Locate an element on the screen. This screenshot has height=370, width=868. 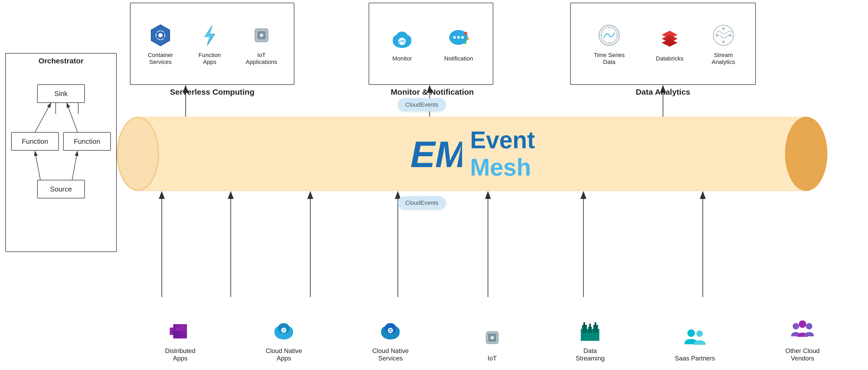
databricks-icon is located at coordinates (670, 39).